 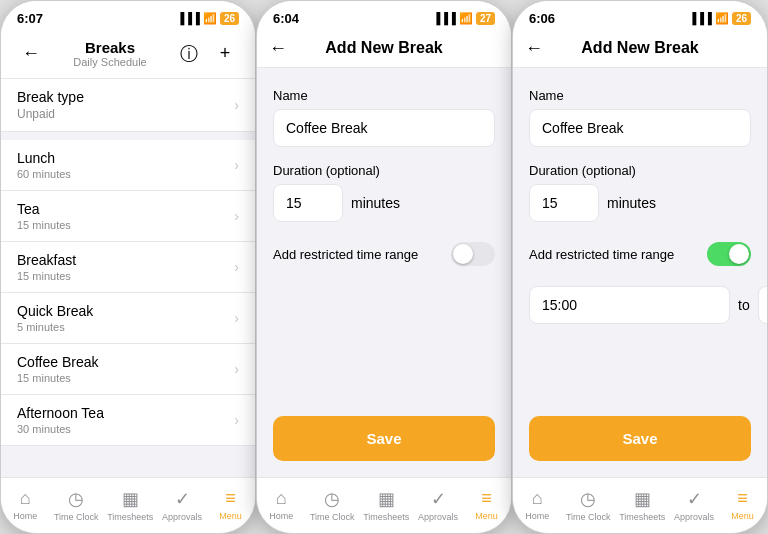 I want to click on add-button: +, so click(x=225, y=54).